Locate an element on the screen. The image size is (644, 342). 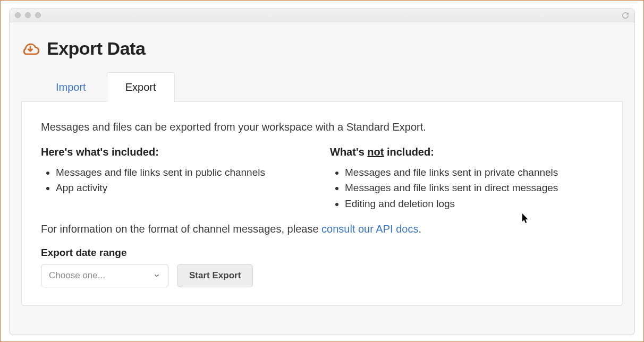
included-heading: Here's what's included: is located at coordinates (177, 152).